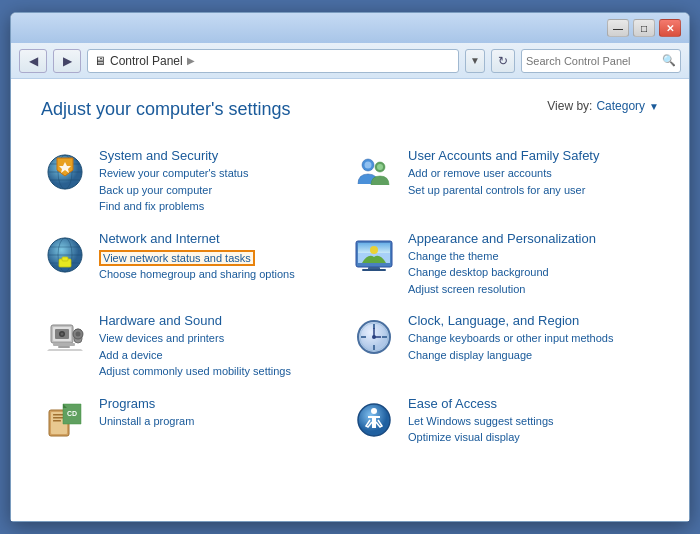  What do you see at coordinates (224, 356) in the screenshot?
I see `hardware-sound-link-2: Add a device` at bounding box center [224, 356].